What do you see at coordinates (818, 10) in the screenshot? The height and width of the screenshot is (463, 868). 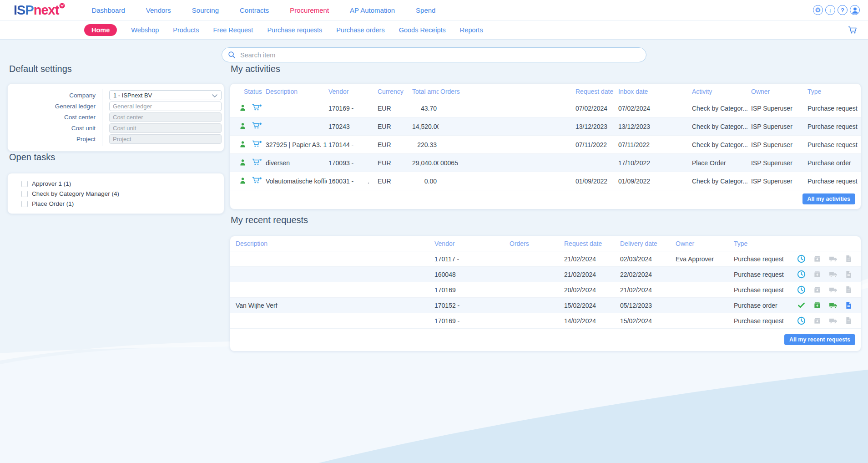 I see `settings-icon: ⚙` at bounding box center [818, 10].